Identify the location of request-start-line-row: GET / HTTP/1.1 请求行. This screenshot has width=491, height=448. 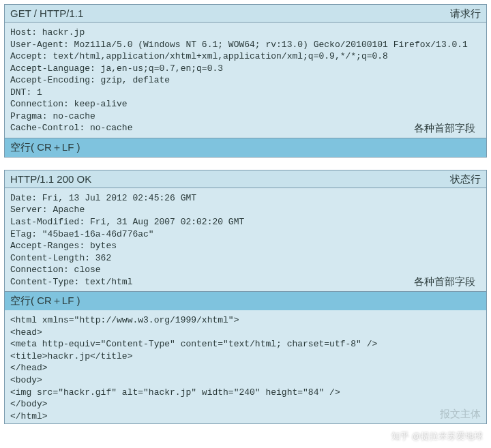
(246, 14).